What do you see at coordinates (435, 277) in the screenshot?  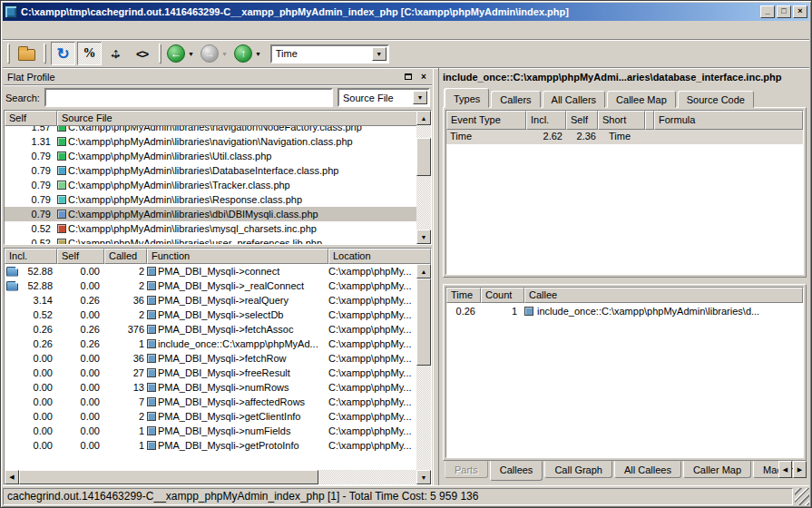 I see `panel-splitter` at bounding box center [435, 277].